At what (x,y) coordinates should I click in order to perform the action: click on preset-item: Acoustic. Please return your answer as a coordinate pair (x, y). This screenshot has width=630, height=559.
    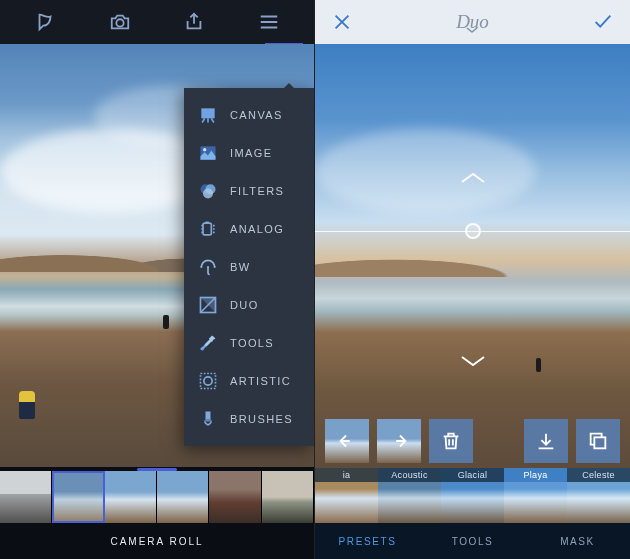
    Looking at the image, I should click on (410, 496).